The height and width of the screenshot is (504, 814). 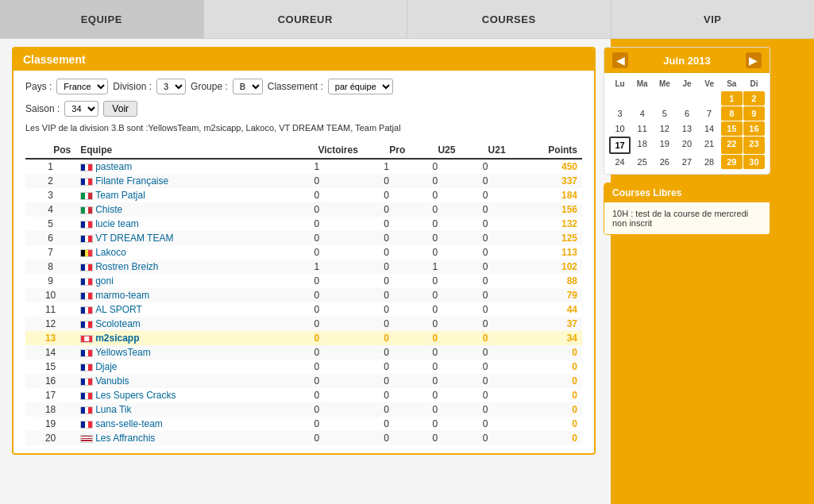 What do you see at coordinates (732, 113) in the screenshot?
I see `calendar-day: 8` at bounding box center [732, 113].